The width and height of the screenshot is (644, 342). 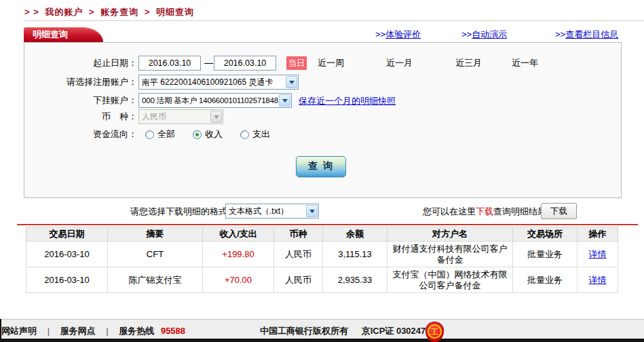 What do you see at coordinates (322, 235) in the screenshot?
I see `table-header-row: 交易日期 摘要 收入/支出 币种 余额 对方户名 交易场所 操作` at bounding box center [322, 235].